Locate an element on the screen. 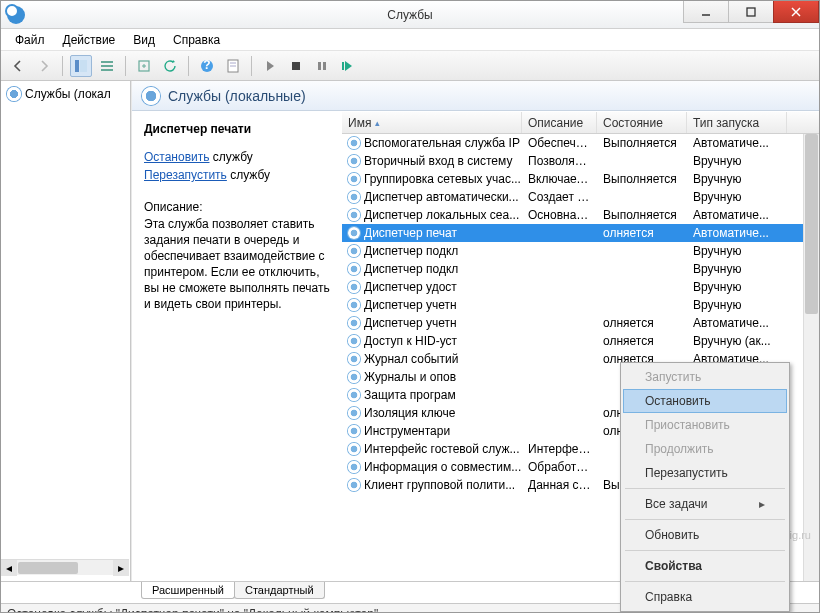 The image size is (820, 613). title-bar: Службы is located at coordinates (410, 15).